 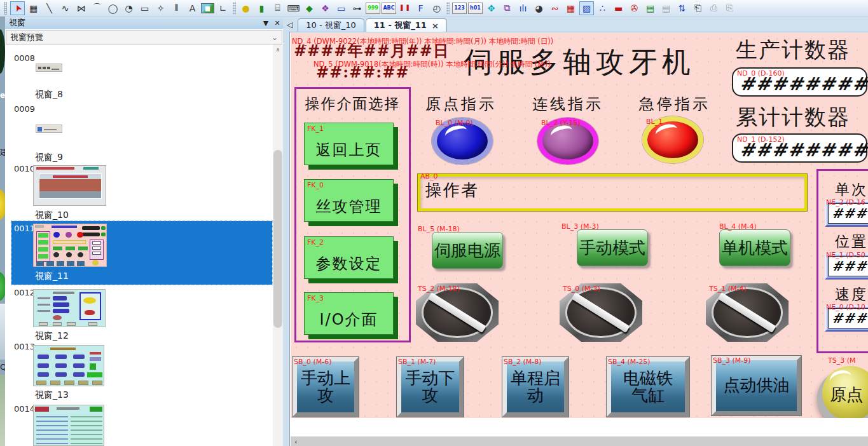 What do you see at coordinates (262, 8) in the screenshot?
I see `traffic-light-tool-icon: ▮` at bounding box center [262, 8].